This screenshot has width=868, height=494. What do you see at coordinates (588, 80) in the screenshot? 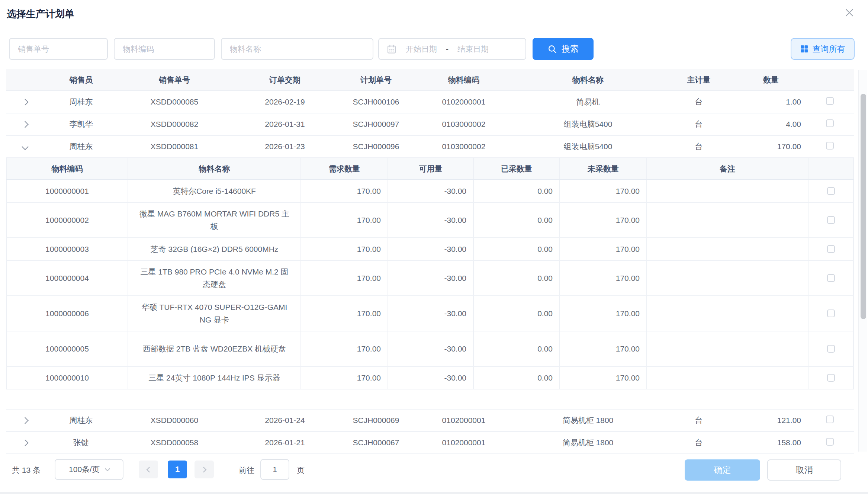
I see `header-material-name: 物料名称` at bounding box center [588, 80].